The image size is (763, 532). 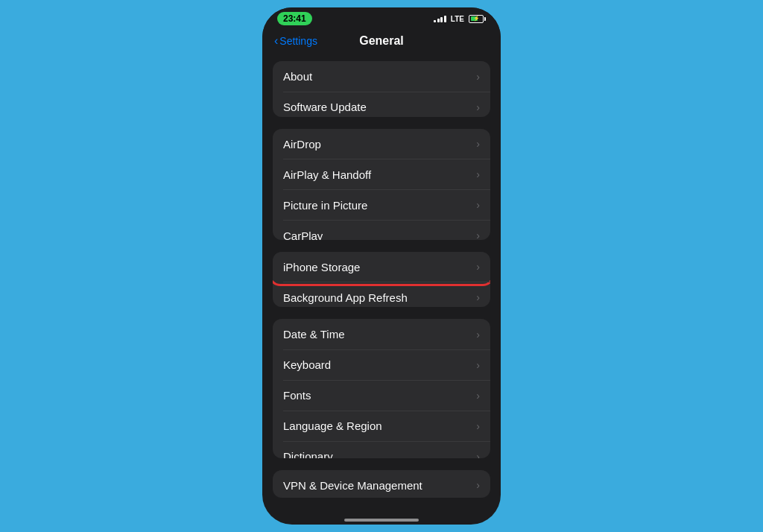 I want to click on settings-item-picture-in-picture: Picture in Picture ›, so click(x=382, y=206).